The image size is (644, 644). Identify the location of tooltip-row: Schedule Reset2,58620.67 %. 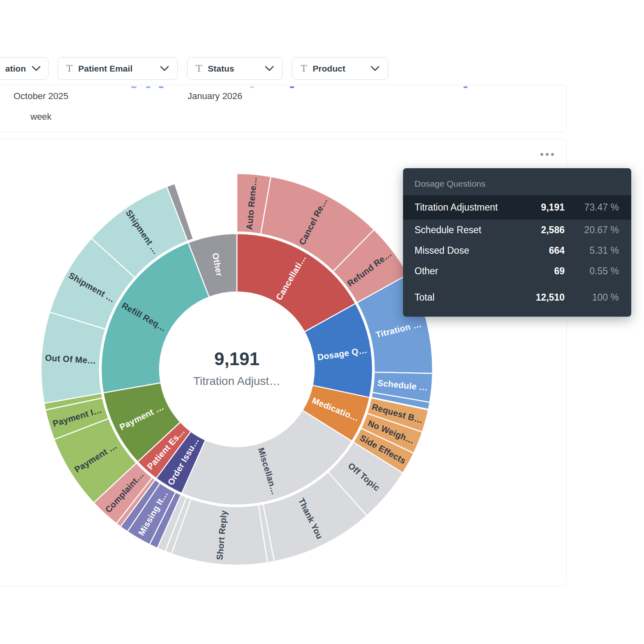
(517, 230).